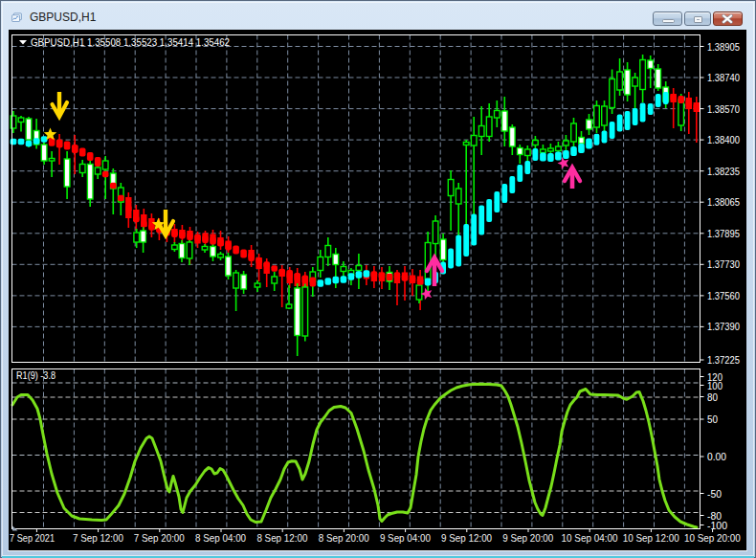 The height and width of the screenshot is (558, 756). I want to click on svg-text: -50, so click(714, 494).